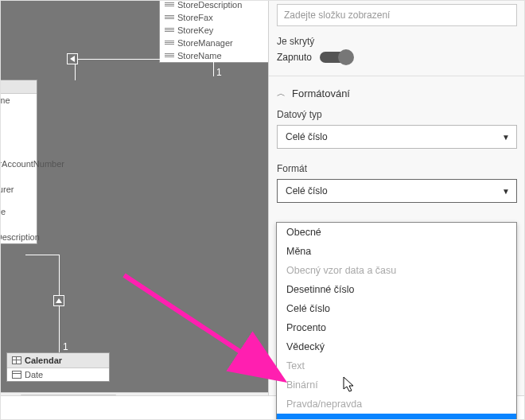 The width and height of the screenshot is (525, 420). Describe the element at coordinates (396, 290) in the screenshot. I see `dropdown-option: Desetinné číslo` at that location.